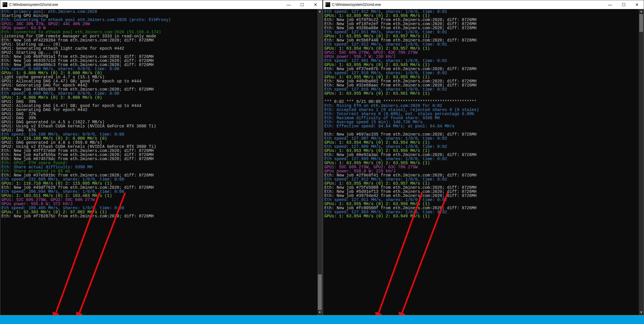 The height and width of the screenshot is (324, 644). What do you see at coordinates (484, 155) in the screenshot?
I see `terminal-line: Eth: New job #8e92a3ac from eth.2miners.…` at bounding box center [484, 155].